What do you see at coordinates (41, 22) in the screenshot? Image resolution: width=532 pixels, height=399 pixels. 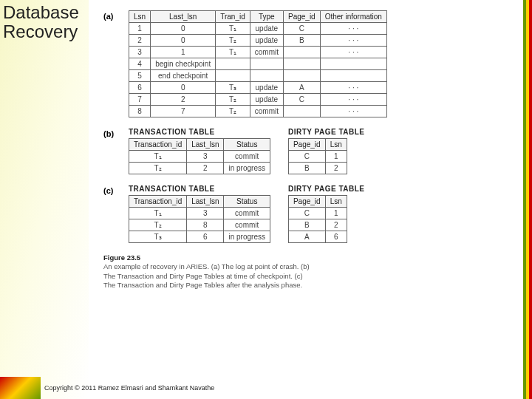 I see `slide-title: Database Recovery` at bounding box center [41, 22].